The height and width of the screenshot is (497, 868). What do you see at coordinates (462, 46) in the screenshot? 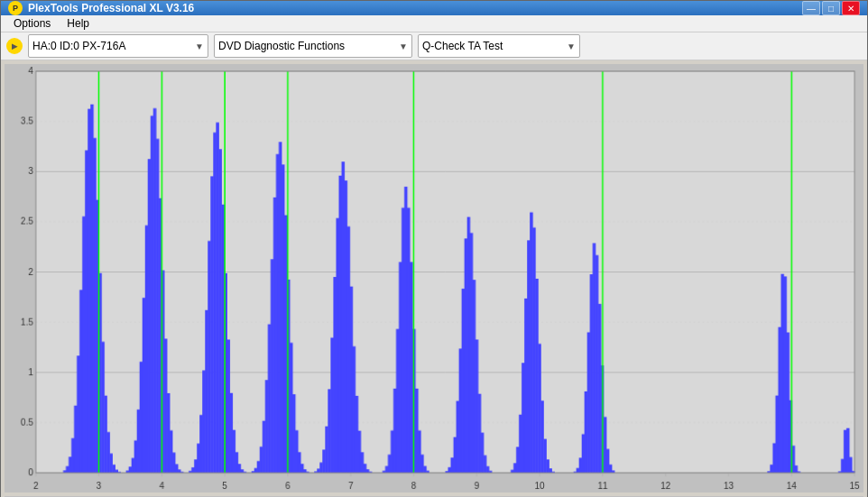
I see `test-selector-label: Q-Check TA Test` at bounding box center [462, 46].